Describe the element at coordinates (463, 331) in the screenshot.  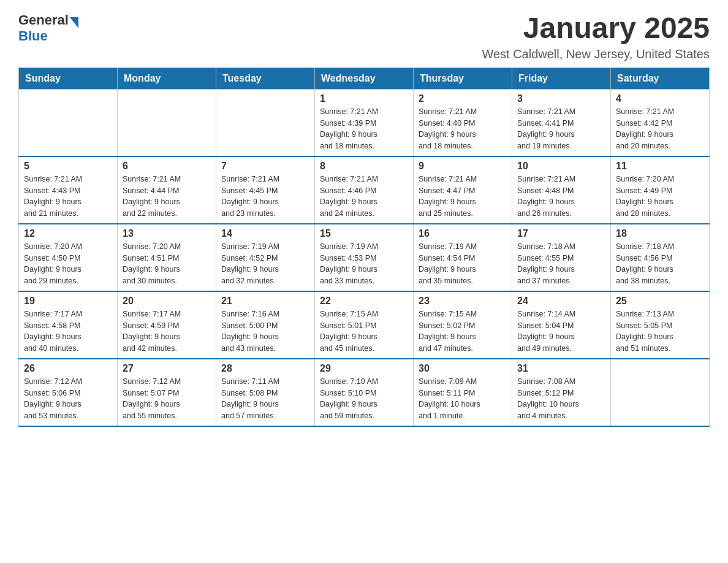
I see `day-info: Sunrise: 7:15 AM Sunset: 5:02 PM Dayligh…` at that location.